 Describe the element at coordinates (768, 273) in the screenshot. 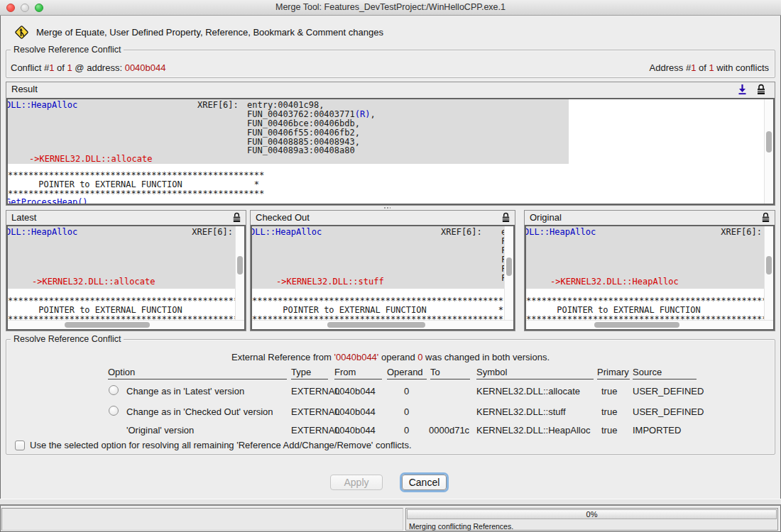

I see `original-vertical-scrollbar` at that location.